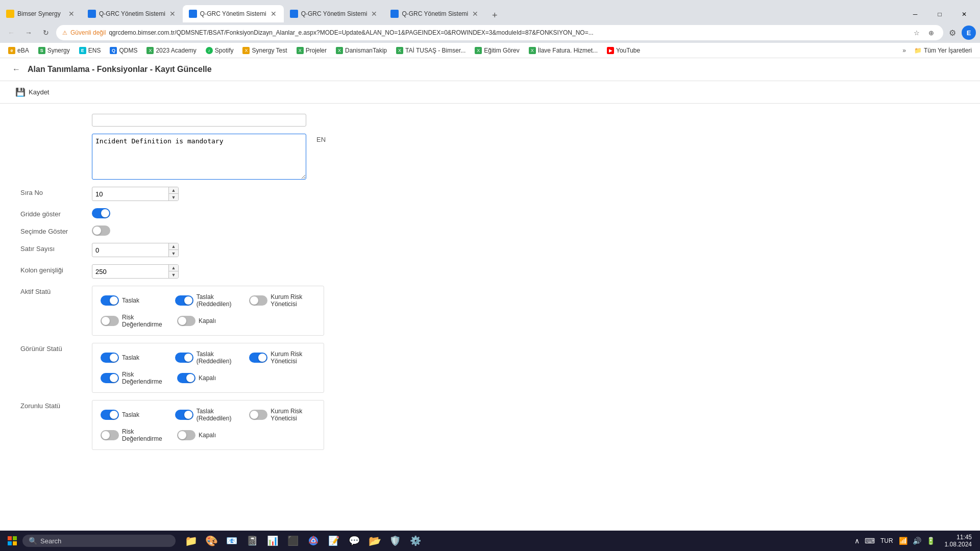 This screenshot has width=980, height=551. Describe the element at coordinates (16, 69) in the screenshot. I see `back-button: ←` at that location.